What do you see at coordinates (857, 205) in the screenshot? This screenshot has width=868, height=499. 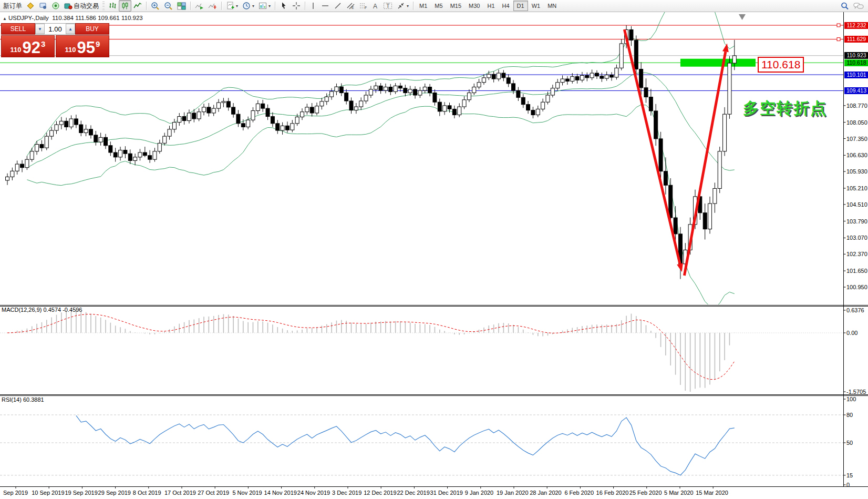 I see `price-tick-label: 104.510` at bounding box center [857, 205].